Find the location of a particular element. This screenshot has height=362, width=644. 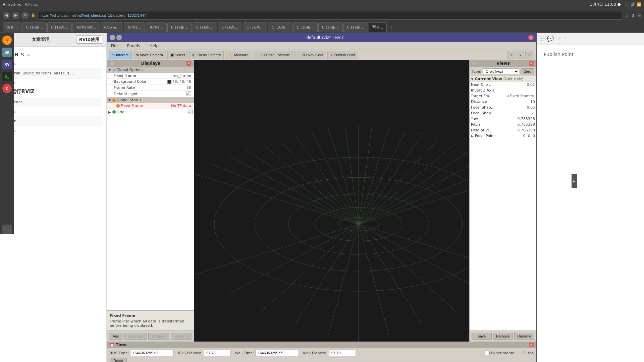

tab-tf: tf/Tu... is located at coordinates (12, 27).